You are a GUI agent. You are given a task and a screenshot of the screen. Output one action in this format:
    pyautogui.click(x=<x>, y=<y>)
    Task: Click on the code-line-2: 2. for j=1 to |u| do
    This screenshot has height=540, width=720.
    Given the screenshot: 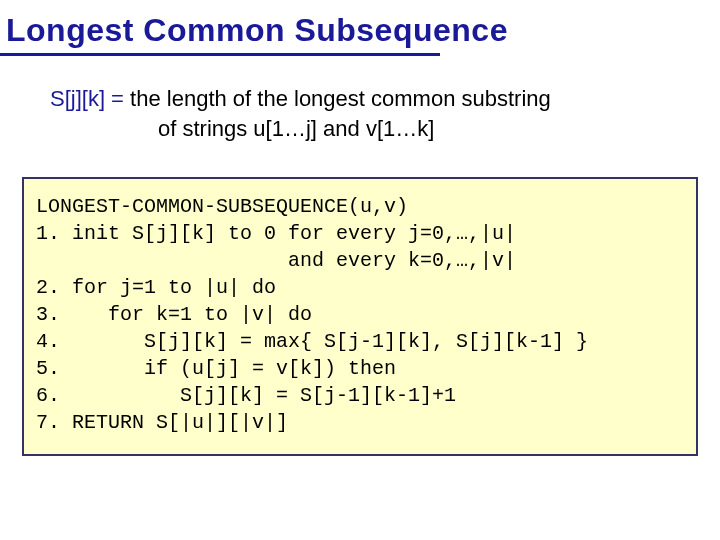 What is the action you would take?
    pyautogui.click(x=156, y=288)
    